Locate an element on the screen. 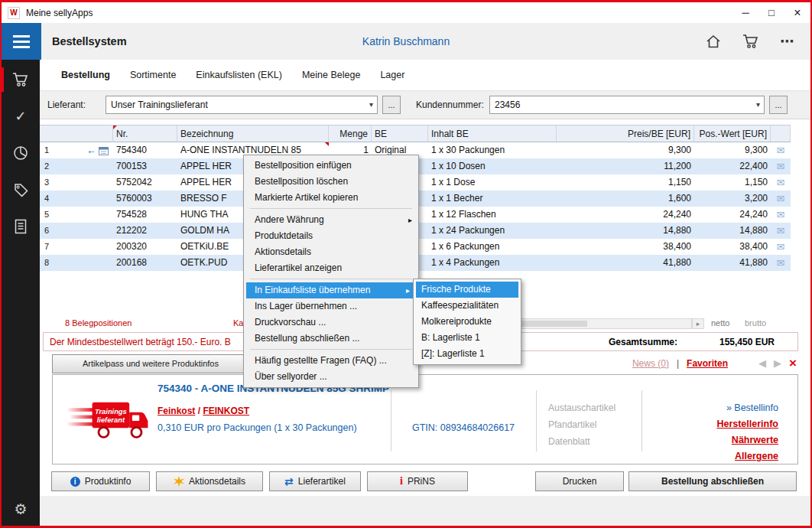 This screenshot has width=812, height=528. cell-inhalt-be: 1 x 1 Becher is located at coordinates (492, 199).